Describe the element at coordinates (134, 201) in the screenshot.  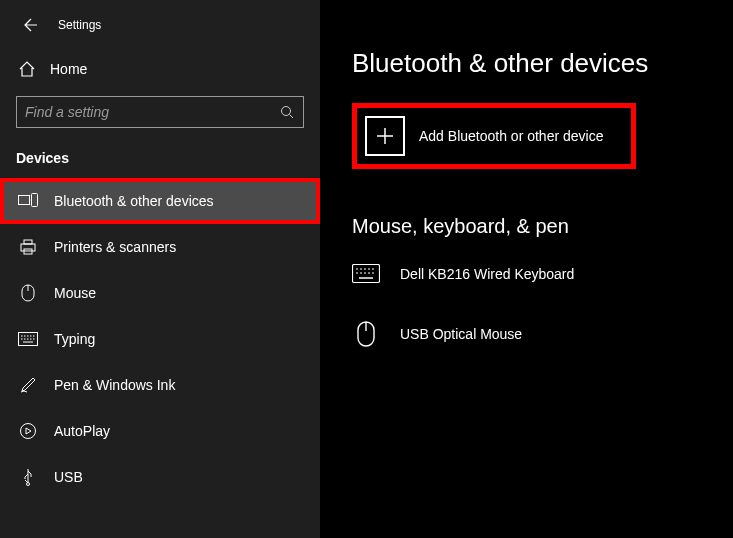
I see `sidebar-item-label: Bluetooth & other devices` at that location.